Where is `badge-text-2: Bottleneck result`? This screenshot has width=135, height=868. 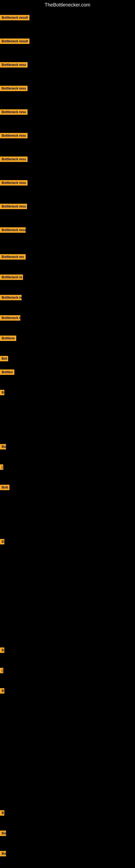
badge-text-2: Bottleneck result is located at coordinates (15, 41).